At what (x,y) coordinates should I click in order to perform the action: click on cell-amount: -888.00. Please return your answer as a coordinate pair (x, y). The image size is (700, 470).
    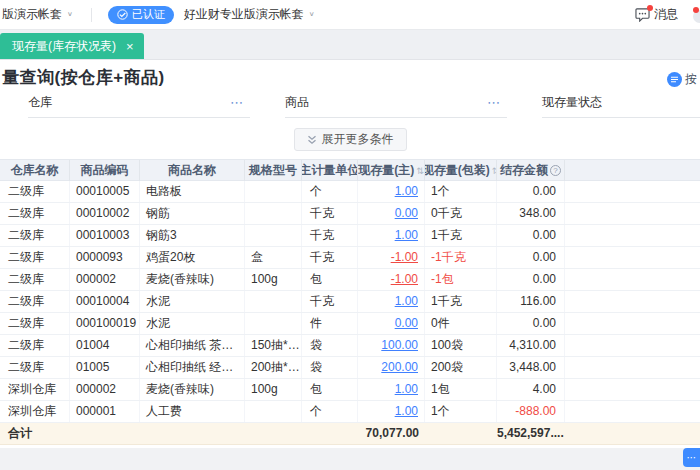
    Looking at the image, I should click on (531, 412).